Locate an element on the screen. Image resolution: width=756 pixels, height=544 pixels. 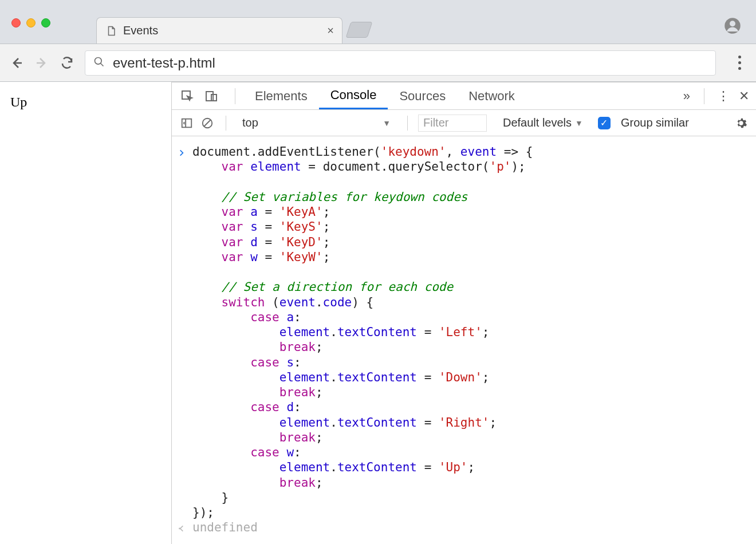
tab-title: Events is located at coordinates (225, 31).